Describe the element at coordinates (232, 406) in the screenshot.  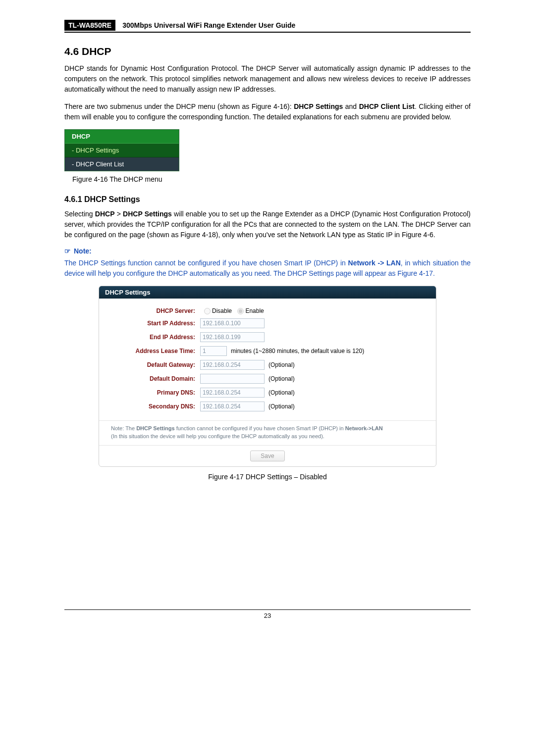
I see `input-sdns` at that location.